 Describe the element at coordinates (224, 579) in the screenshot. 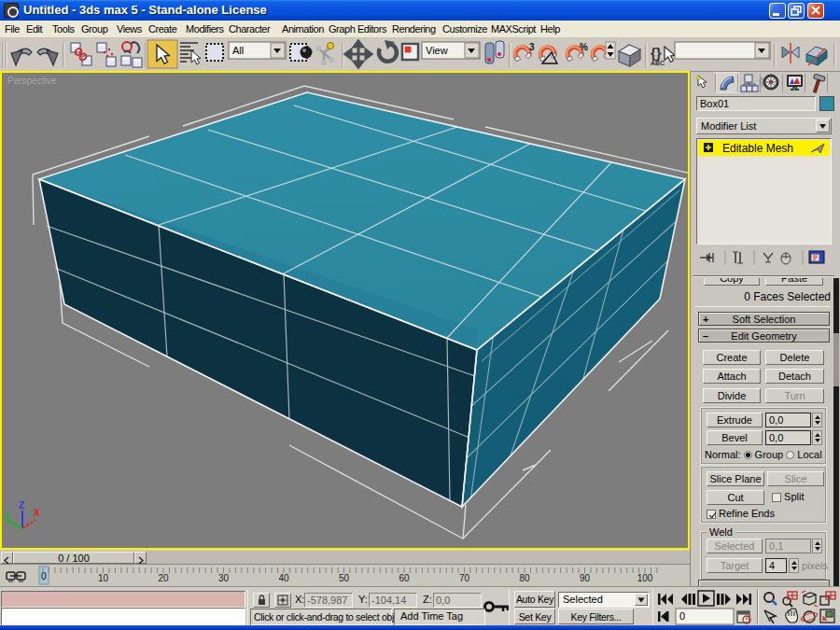

I see `svg-text: 30` at that location.